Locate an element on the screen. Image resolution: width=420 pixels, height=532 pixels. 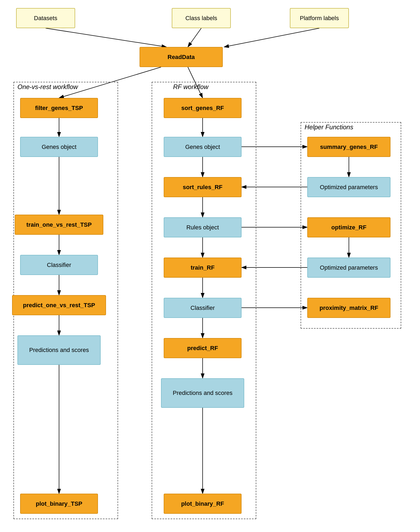
readdata-node: ReadData is located at coordinates (181, 57).